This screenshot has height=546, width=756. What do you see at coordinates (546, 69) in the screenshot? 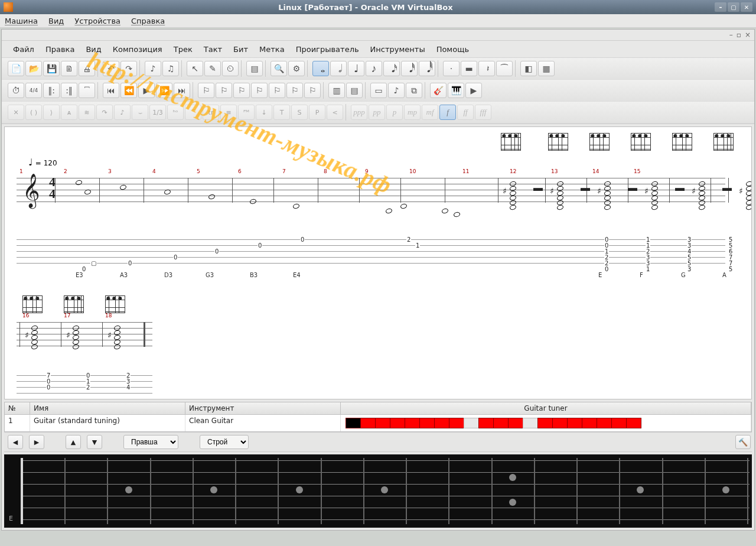
I see `layout-icon: ▦` at bounding box center [546, 69].